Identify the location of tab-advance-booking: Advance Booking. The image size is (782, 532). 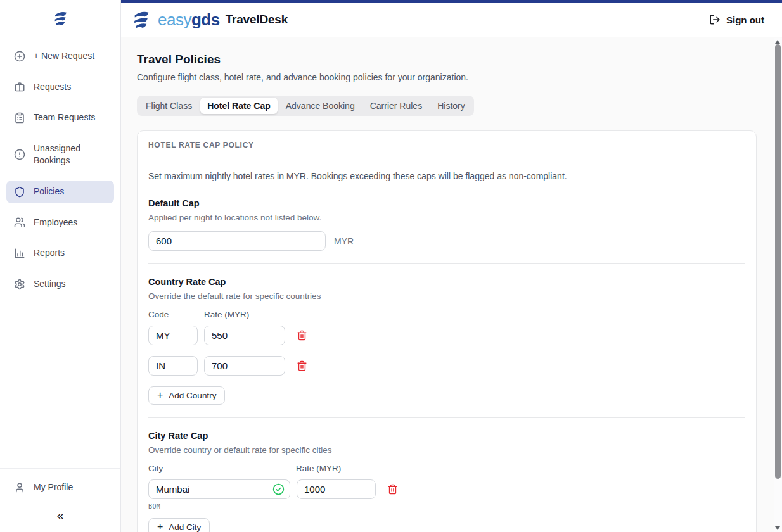
(321, 106).